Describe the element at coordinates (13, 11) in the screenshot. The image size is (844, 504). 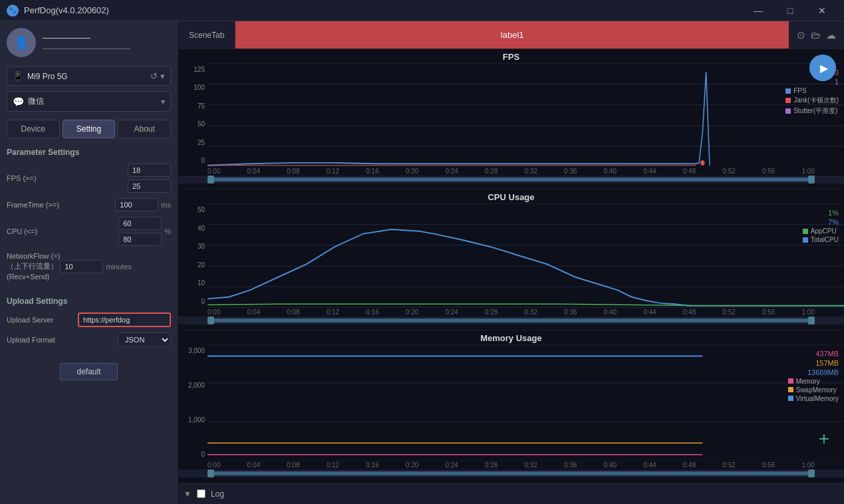
I see `app-icon: 🐾` at that location.